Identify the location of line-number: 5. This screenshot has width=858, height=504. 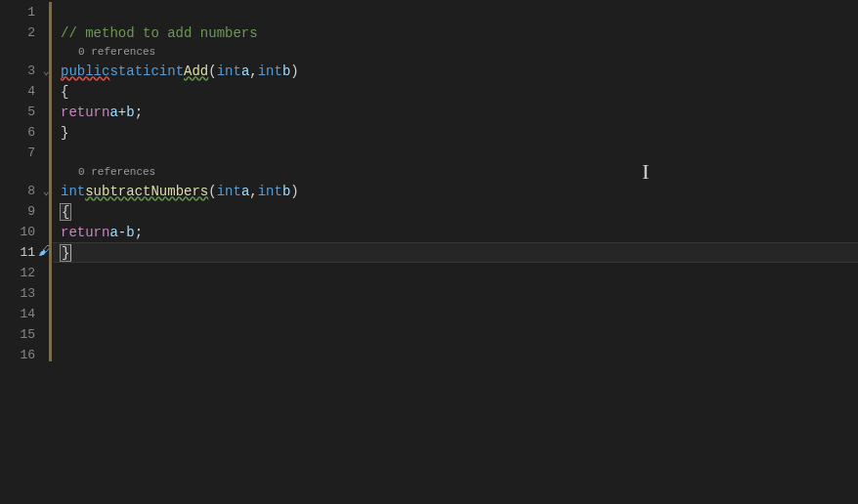
(24, 111).